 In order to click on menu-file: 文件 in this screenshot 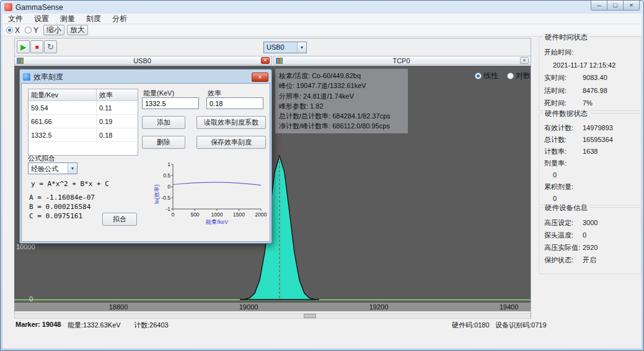, I will do `click(15, 19)`.